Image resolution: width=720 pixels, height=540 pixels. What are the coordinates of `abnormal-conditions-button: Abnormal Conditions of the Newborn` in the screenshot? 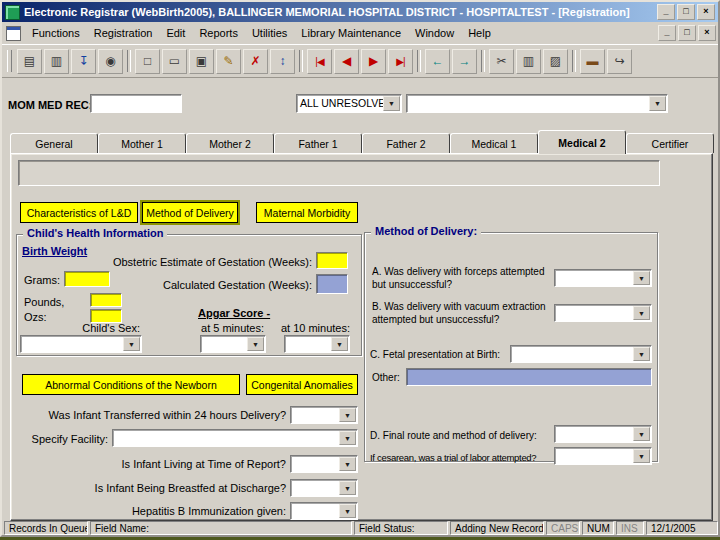 It's located at (131, 384).